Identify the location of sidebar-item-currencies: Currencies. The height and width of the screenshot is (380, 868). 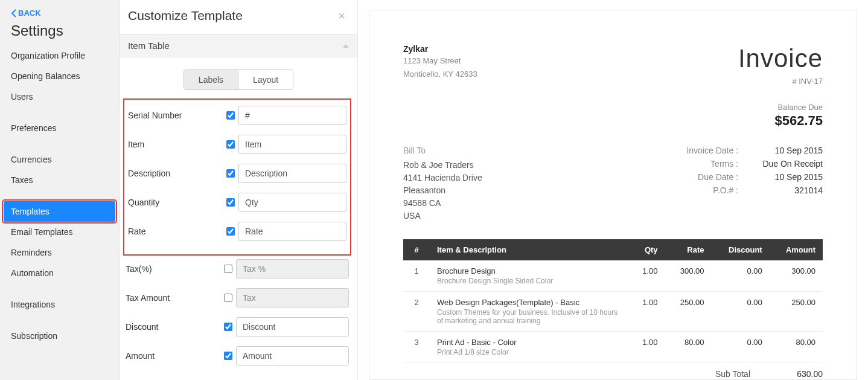
(59, 159).